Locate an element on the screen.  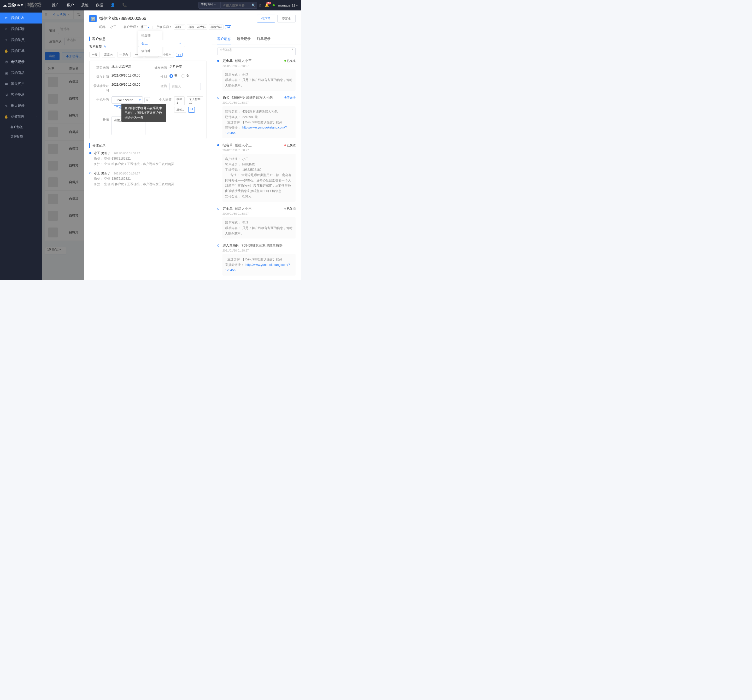
search-type-select: 手机号码 ▾ is located at coordinates (210, 5).